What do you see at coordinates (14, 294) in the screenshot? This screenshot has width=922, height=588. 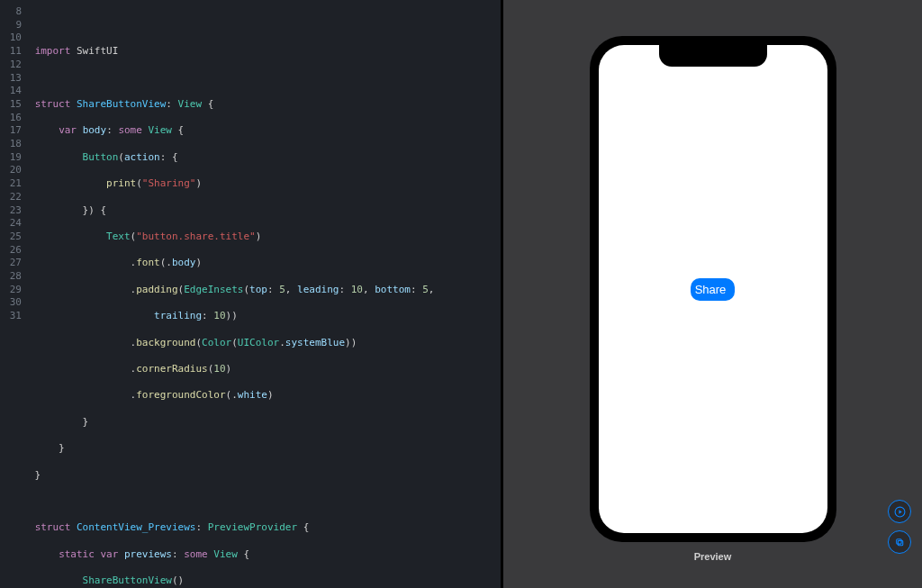 I see `line-gutter: 8910111213141516171819202122232425262728…` at bounding box center [14, 294].